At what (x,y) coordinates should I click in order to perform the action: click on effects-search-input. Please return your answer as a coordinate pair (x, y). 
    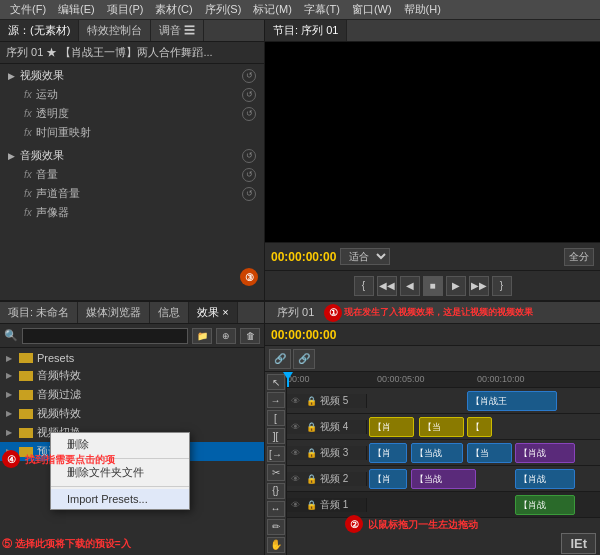
    Looking at the image, I should click on (105, 336).